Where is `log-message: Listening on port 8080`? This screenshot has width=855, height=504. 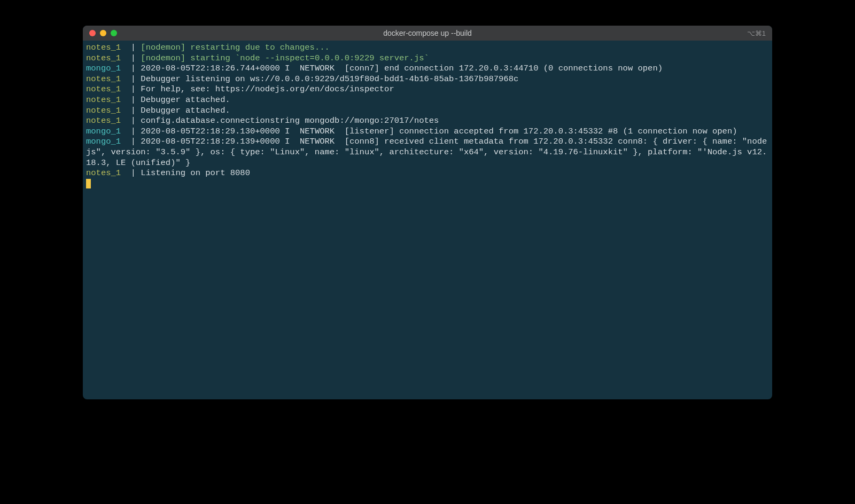 log-message: Listening on port 8080 is located at coordinates (196, 173).